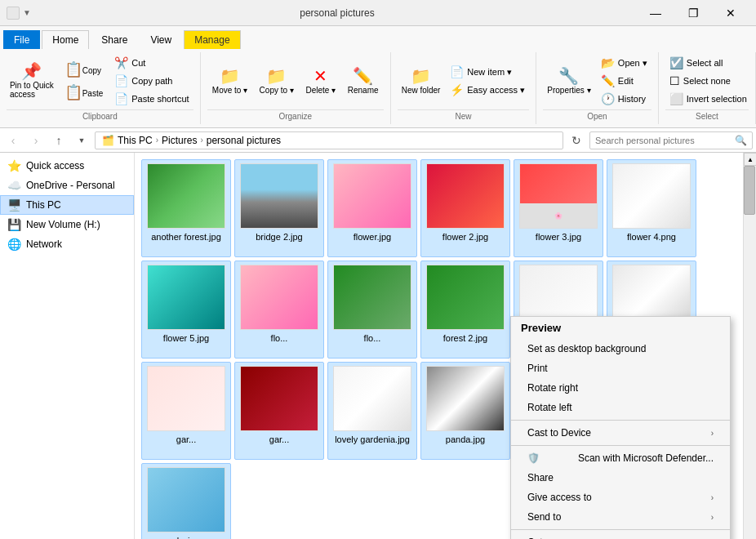 The image size is (756, 539). What do you see at coordinates (84, 69) in the screenshot?
I see `copy-button: 📋 Copy` at bounding box center [84, 69].